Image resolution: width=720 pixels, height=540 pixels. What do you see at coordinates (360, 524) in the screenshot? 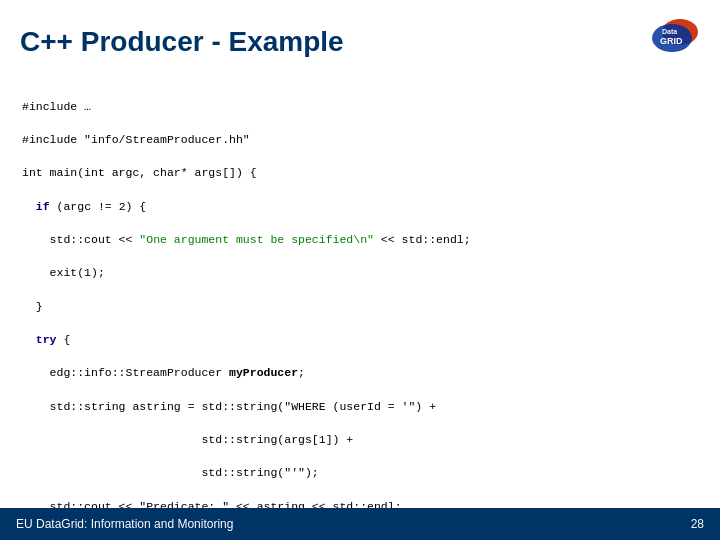
I see `footer: EU DataGrid: Information and Monitoring …` at bounding box center [360, 524].